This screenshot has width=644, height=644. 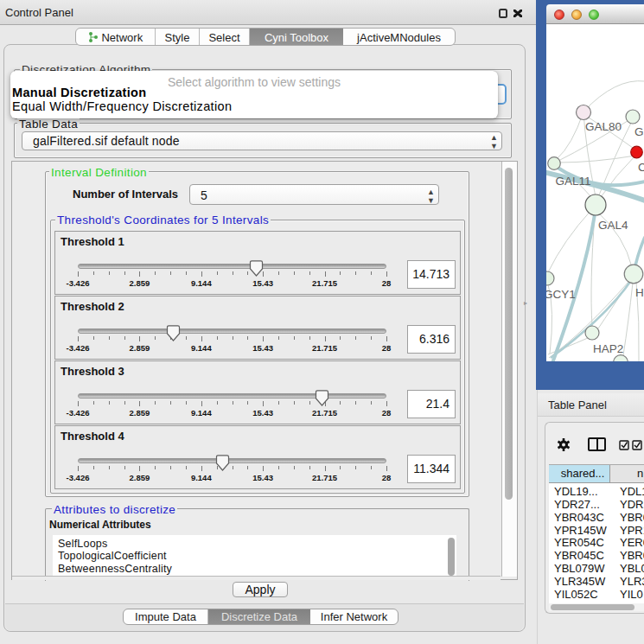 What do you see at coordinates (603, 126) in the screenshot?
I see `svg-text: GAL80` at bounding box center [603, 126].